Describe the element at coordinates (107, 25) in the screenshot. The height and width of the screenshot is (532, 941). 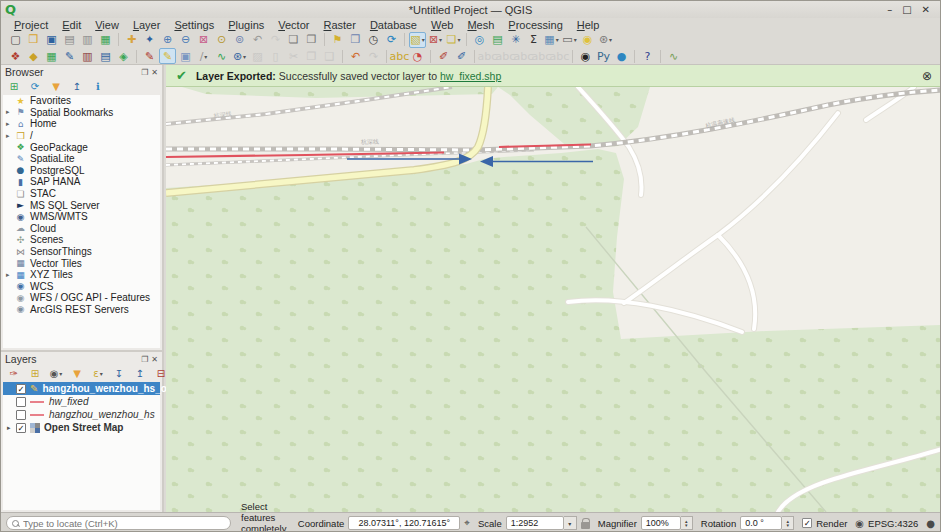
I see `menu-view: View` at that location.